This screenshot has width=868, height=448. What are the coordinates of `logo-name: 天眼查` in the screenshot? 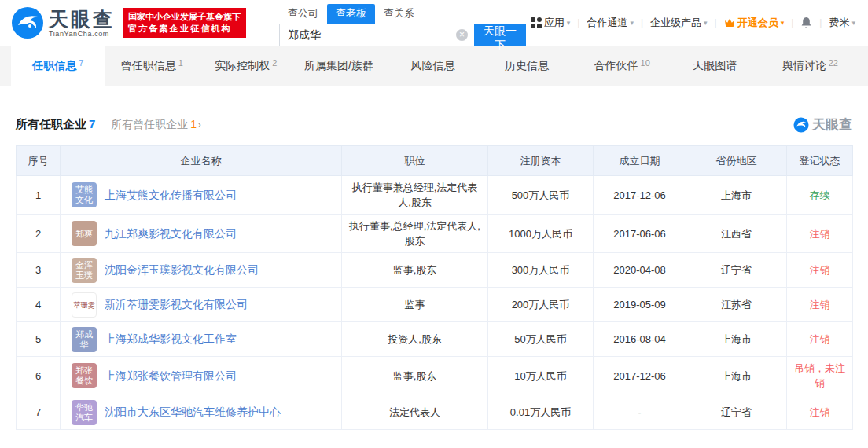 It's located at (82, 19).